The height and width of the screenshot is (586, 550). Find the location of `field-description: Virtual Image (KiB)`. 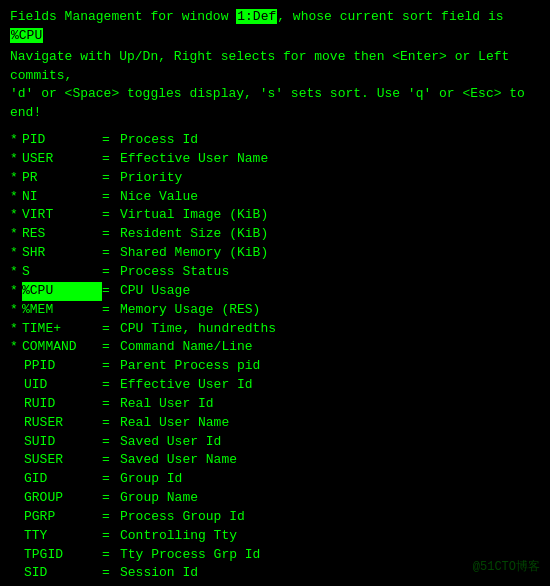

field-description: Virtual Image (KiB) is located at coordinates (330, 216).